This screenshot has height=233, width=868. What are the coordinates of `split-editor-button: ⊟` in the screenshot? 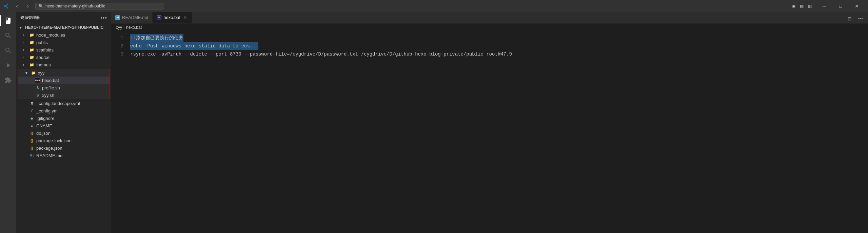 It's located at (850, 19).